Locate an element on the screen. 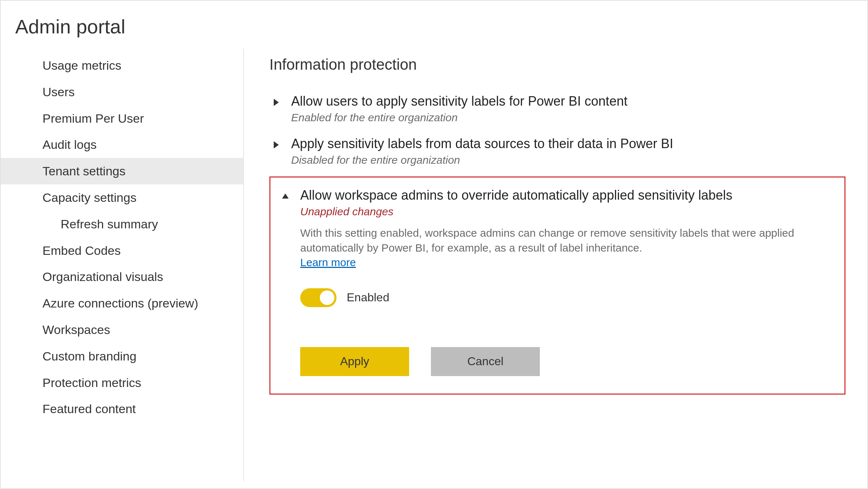  sidebar-item-organizational-visuals: Organizational visuals is located at coordinates (122, 277).